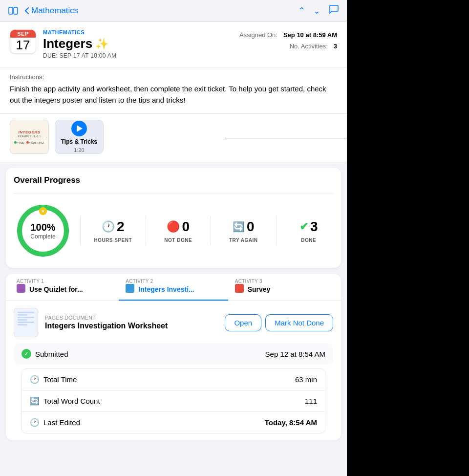 This screenshot has width=469, height=476. Describe the element at coordinates (80, 44) in the screenshot. I see `assignment-info: MATHEMATICS Integers ✨ DUE: SEP 17 AT 10…` at that location.